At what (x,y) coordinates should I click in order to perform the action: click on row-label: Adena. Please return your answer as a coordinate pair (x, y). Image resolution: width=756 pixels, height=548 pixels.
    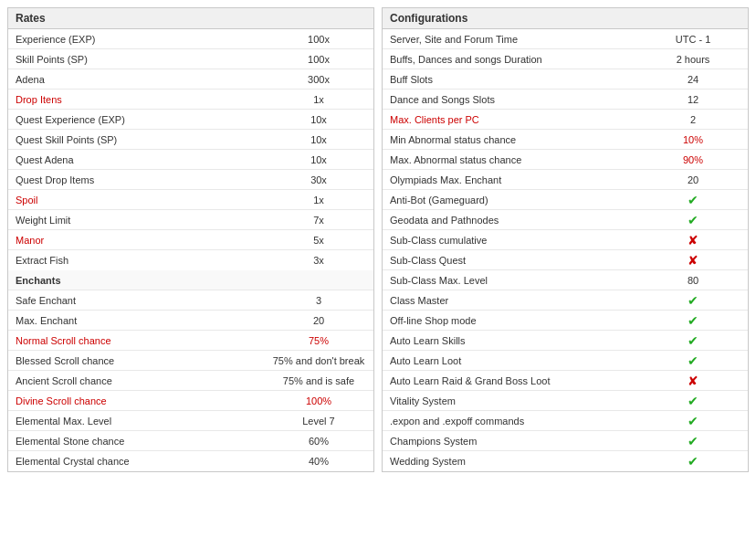
    Looking at the image, I should click on (136, 79).